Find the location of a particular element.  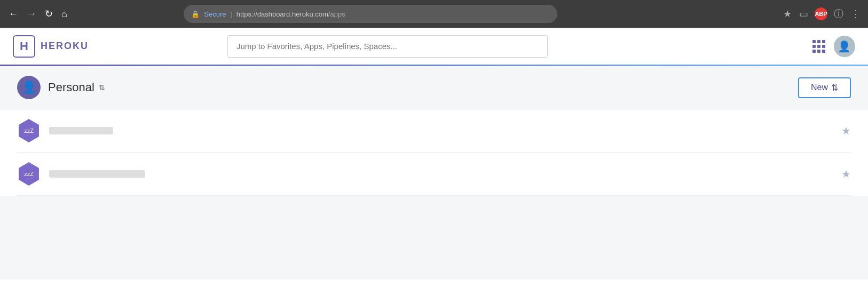

apps-grid-icon is located at coordinates (819, 46).